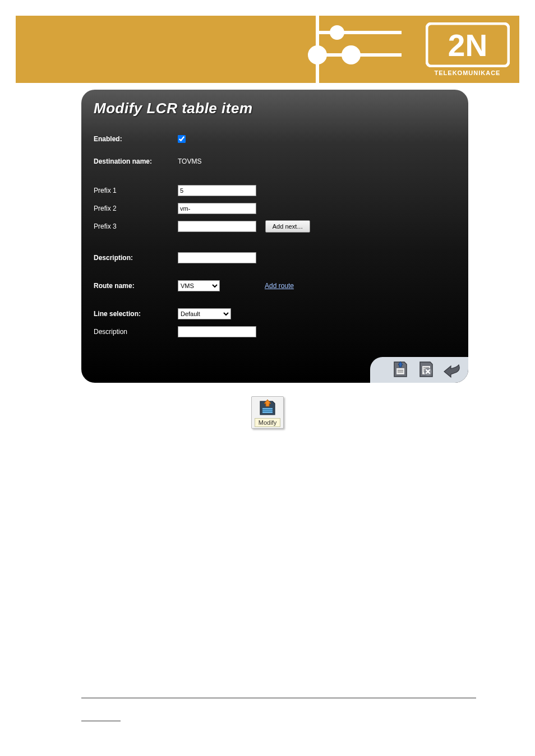  Describe the element at coordinates (217, 226) in the screenshot. I see `prefix3-input` at that location.